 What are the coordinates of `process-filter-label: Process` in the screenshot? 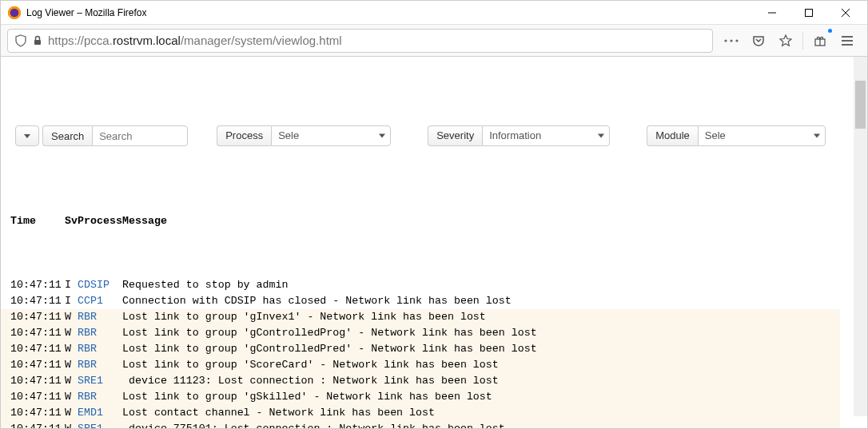 It's located at (244, 136).